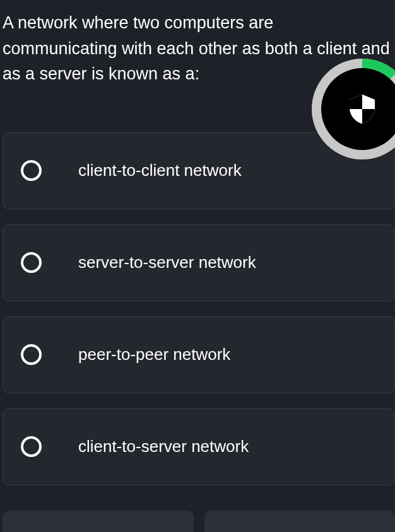  What do you see at coordinates (167, 262) in the screenshot?
I see `option-label: server-to-server network` at bounding box center [167, 262].